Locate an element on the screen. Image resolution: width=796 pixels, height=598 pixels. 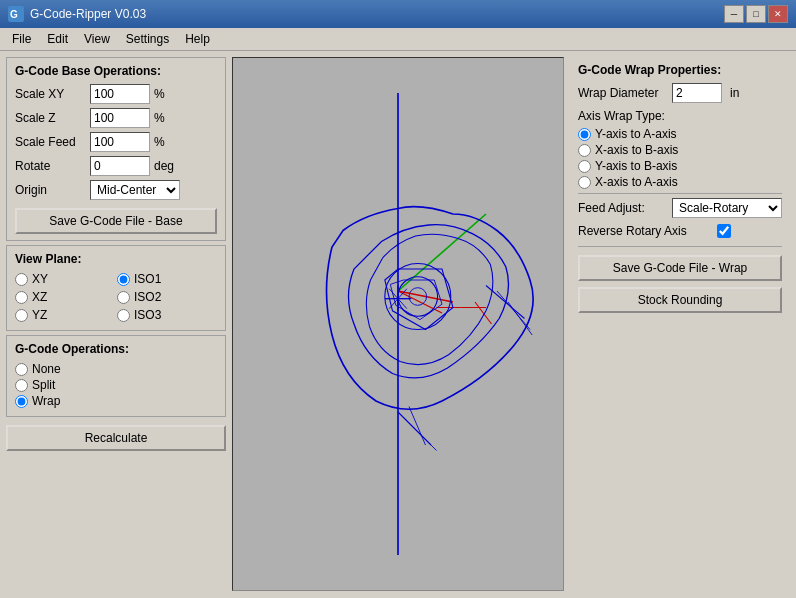
maximize-button: □ is located at coordinates (756, 14).